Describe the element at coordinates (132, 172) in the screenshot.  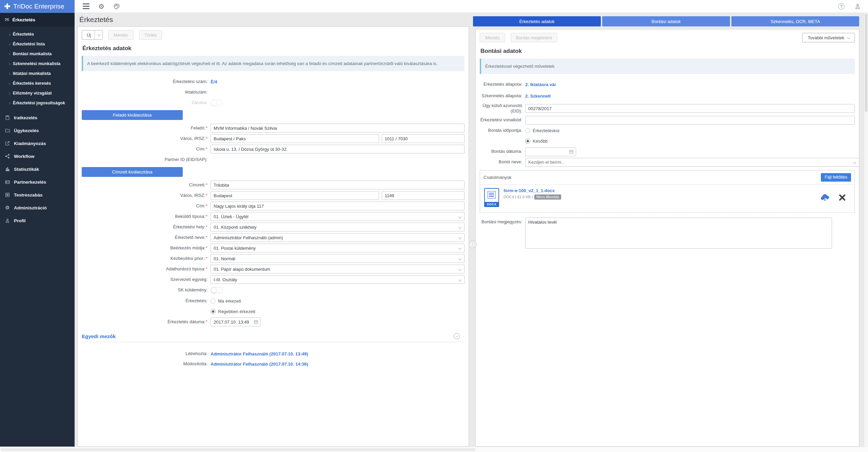
I see `cimzett-kivalasztasa-button: Címzett kiválasztása` at that location.